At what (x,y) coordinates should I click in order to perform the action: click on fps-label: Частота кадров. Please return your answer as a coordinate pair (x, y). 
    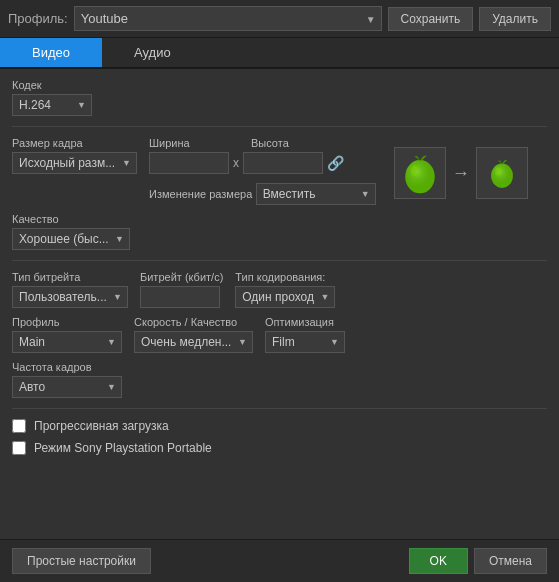
    Looking at the image, I should click on (67, 367).